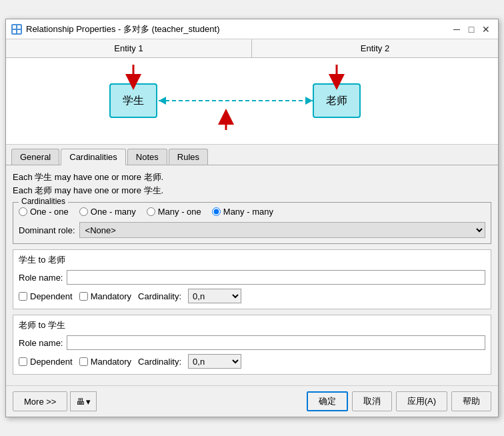  I want to click on desc-line1: Each 学生 may have one or more 老师., so click(252, 177).